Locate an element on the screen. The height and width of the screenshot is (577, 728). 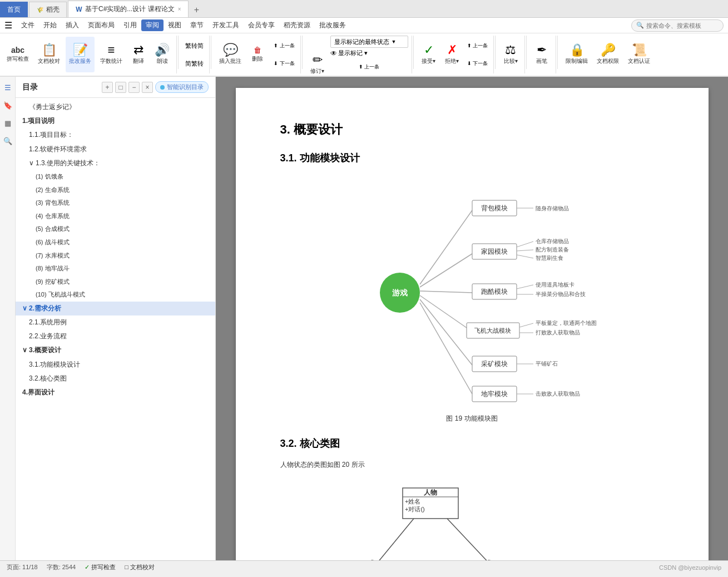
ribbon-group-track: ✏ 修订▾ 显示标记的最终状态 ▼ 👁 显示标记 ▾ ⬆ 上一条 ⬇ is located at coordinates (358, 55).